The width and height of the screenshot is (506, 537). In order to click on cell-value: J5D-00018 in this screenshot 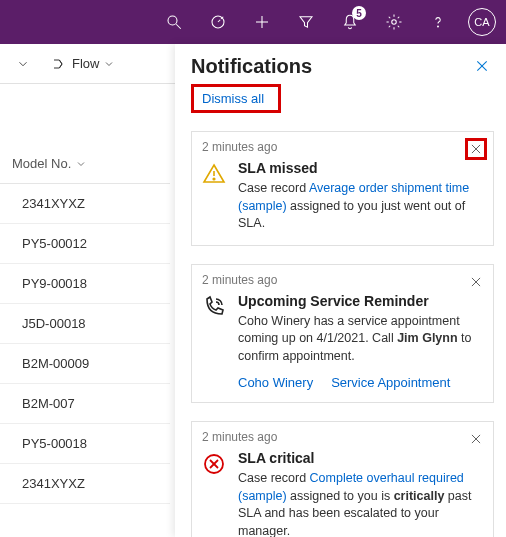, I will do `click(54, 324)`.